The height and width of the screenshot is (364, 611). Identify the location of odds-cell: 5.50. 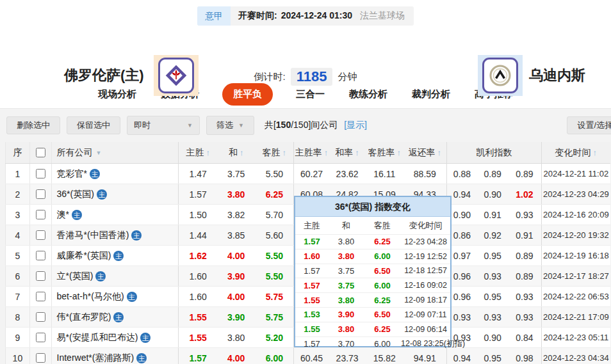
(275, 276).